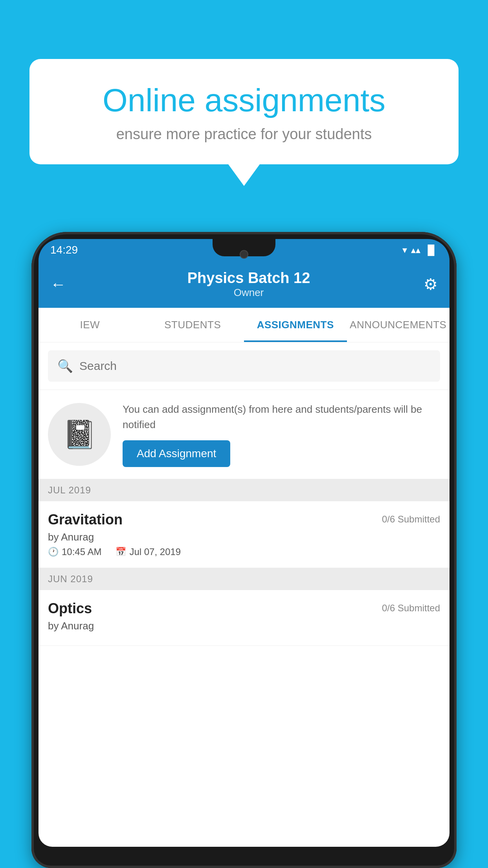  Describe the element at coordinates (176, 454) in the screenshot. I see `add-assignment-button: Add Assignment` at that location.